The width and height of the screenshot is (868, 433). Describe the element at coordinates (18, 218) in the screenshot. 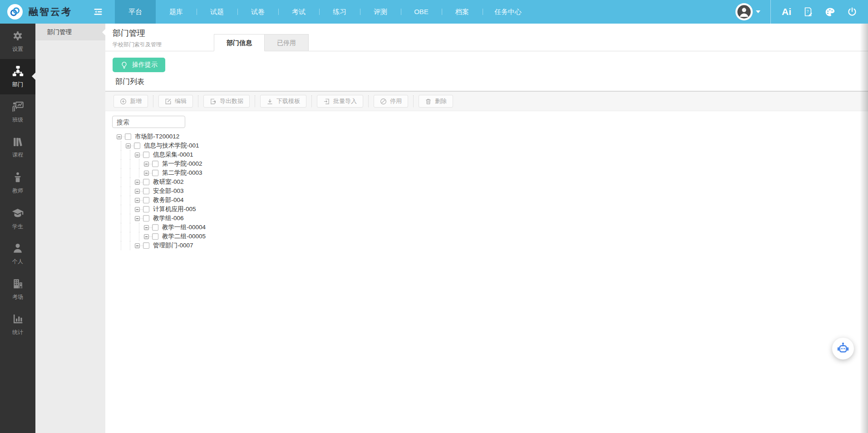

I see `sidebar-item: 学生` at that location.